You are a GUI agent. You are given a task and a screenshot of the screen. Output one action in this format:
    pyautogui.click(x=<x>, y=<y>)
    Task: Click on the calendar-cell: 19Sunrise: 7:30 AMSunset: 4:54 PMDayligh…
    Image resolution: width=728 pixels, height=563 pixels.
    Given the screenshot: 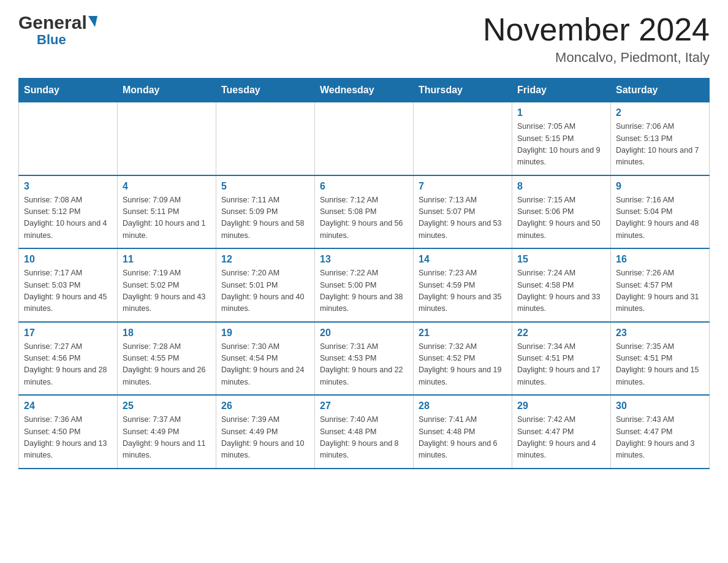 What is the action you would take?
    pyautogui.click(x=266, y=359)
    